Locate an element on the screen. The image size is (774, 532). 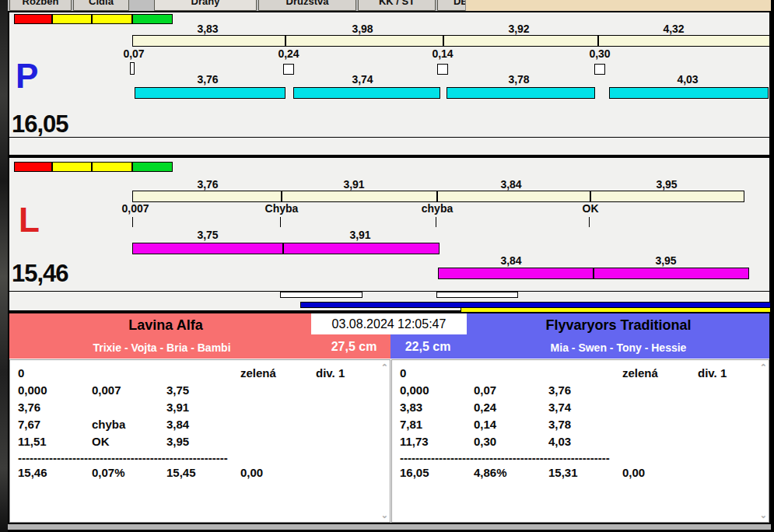
result-row: 7,67chyba3,84 is located at coordinates (194, 425).